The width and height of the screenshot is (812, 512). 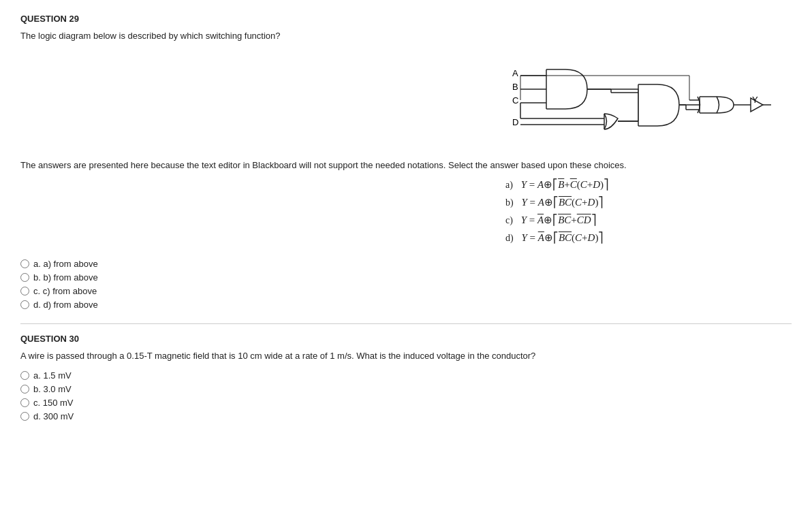 I want to click on q29-label-c: c. c) from above, so click(x=65, y=291).